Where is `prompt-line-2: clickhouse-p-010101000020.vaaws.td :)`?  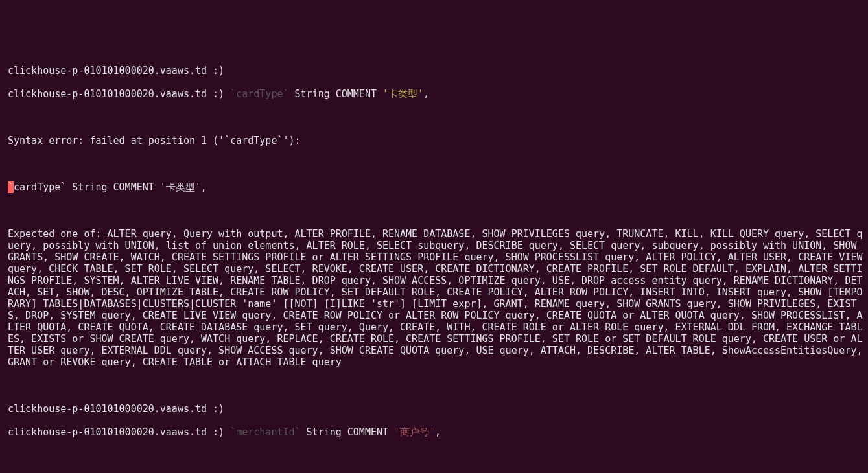
prompt-line-2: clickhouse-p-010101000020.vaaws.td :) is located at coordinates (437, 409).